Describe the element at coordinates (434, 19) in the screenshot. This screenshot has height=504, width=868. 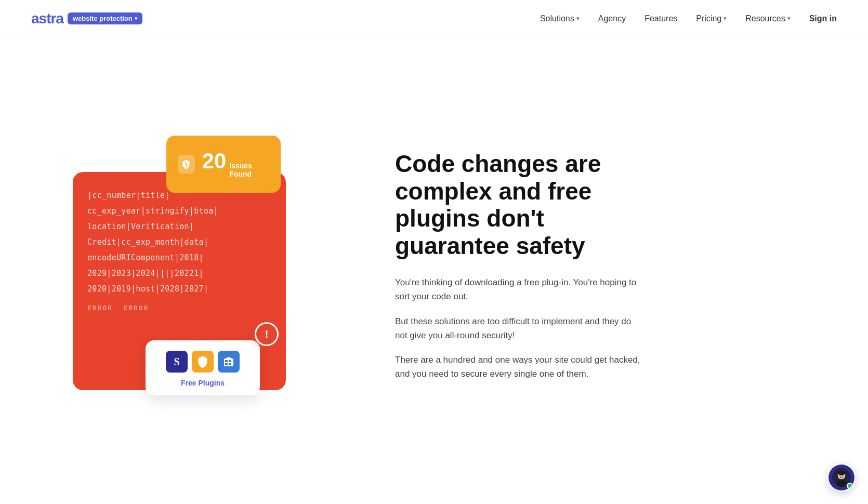
I see `navbar: astra website protection ▾ Solutions ▾ A…` at that location.